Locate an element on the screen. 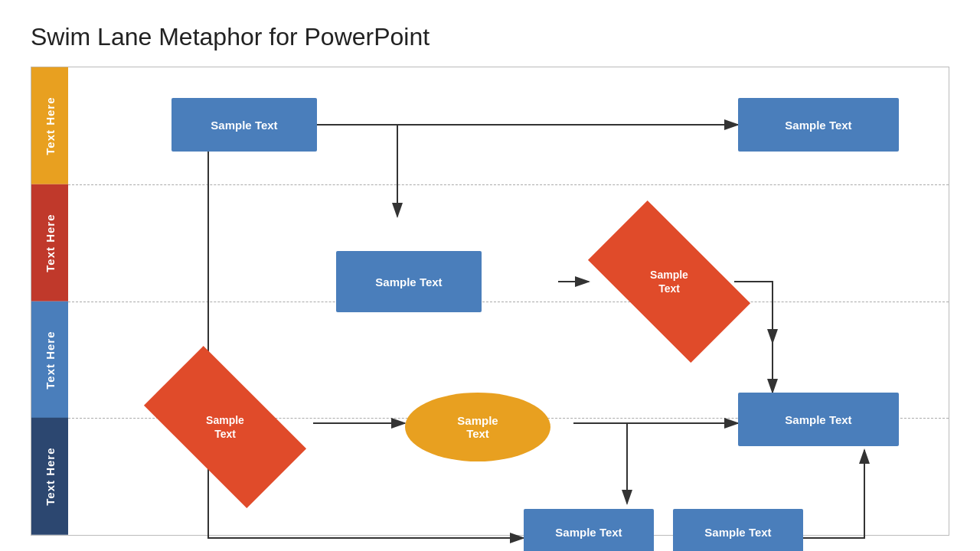 This screenshot has height=551, width=980. shape-r1: Sample Text is located at coordinates (244, 125).